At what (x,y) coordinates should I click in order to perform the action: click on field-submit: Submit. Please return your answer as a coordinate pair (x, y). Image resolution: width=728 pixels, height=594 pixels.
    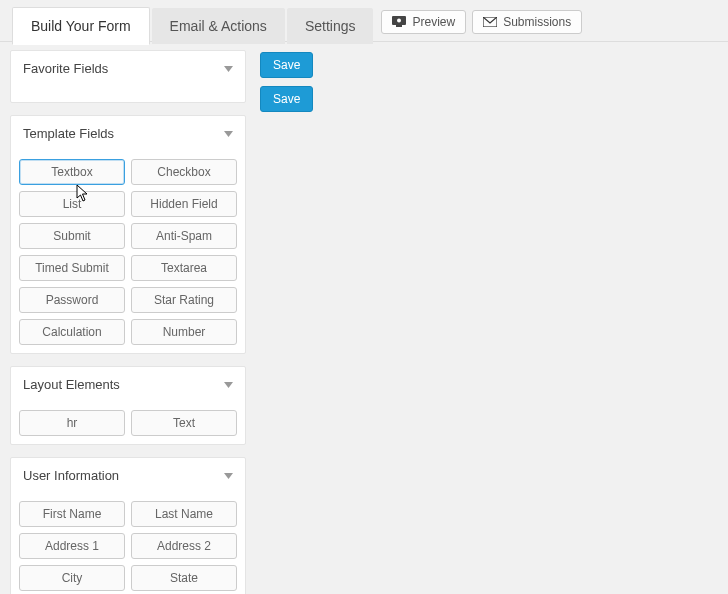
    Looking at the image, I should click on (72, 236).